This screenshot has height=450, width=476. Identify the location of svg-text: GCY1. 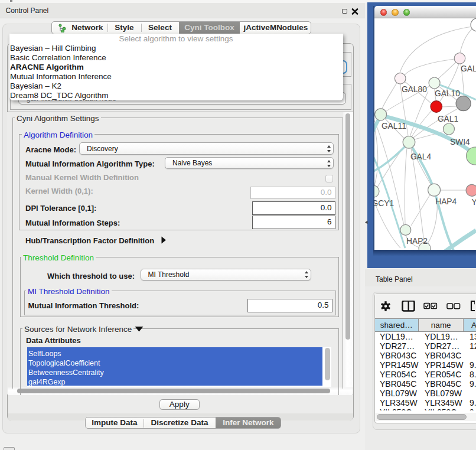
(384, 203).